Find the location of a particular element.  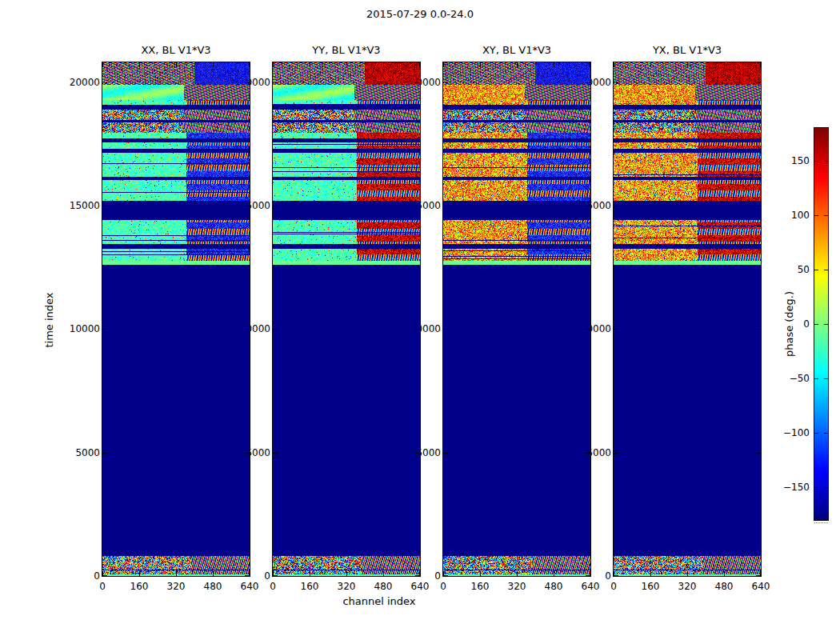

panel-title-yy: YY, BL V1*V3 is located at coordinates (346, 50).